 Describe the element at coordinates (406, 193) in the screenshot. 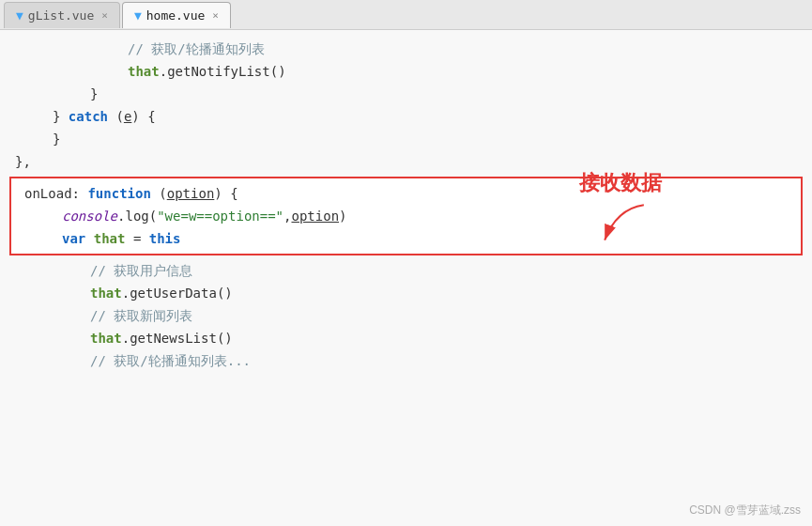

I see `onload-line: onLoad: function (option) {` at that location.